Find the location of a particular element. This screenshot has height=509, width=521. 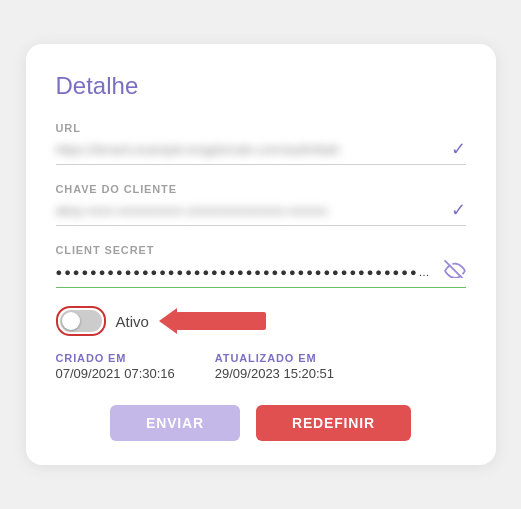

arrow is located at coordinates (212, 321).